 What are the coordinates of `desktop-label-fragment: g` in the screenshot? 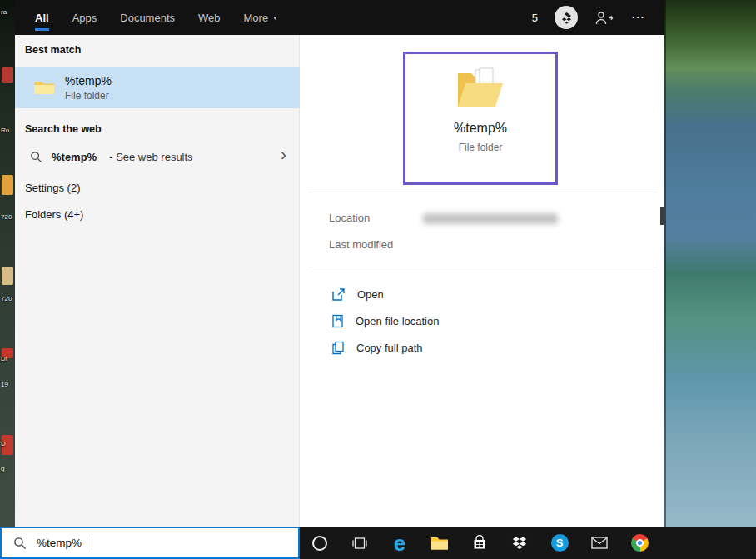 It's located at (2, 468).